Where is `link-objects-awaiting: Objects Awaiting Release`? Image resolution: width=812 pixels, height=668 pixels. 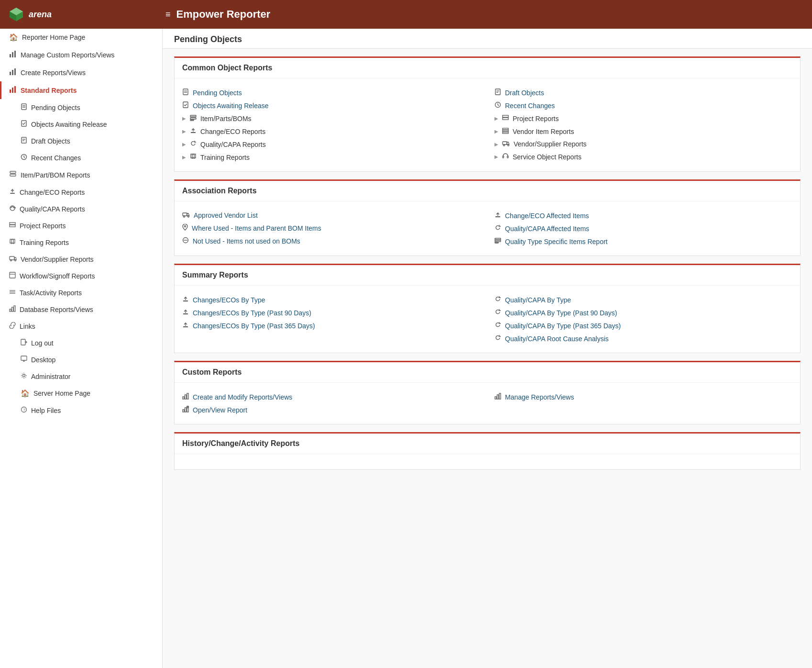 link-objects-awaiting: Objects Awaiting Release is located at coordinates (230, 106).